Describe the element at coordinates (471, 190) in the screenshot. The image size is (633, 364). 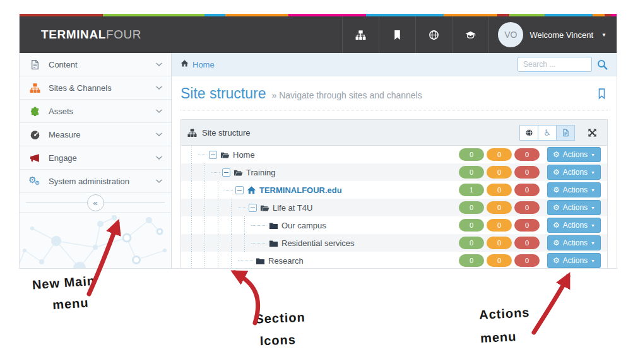
I see `badge-green: 1` at that location.